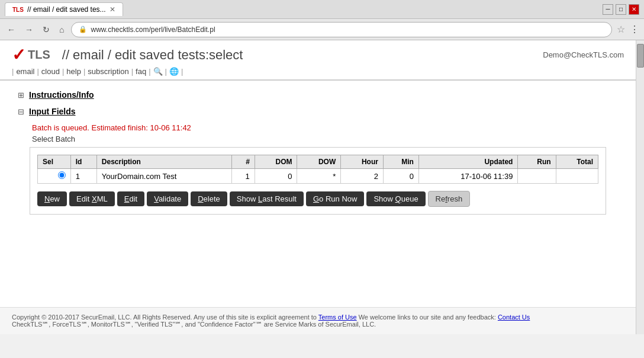 The height and width of the screenshot is (358, 644). Describe the element at coordinates (584, 55) in the screenshot. I see `user-email: Demo@CheckTLS.com` at that location.